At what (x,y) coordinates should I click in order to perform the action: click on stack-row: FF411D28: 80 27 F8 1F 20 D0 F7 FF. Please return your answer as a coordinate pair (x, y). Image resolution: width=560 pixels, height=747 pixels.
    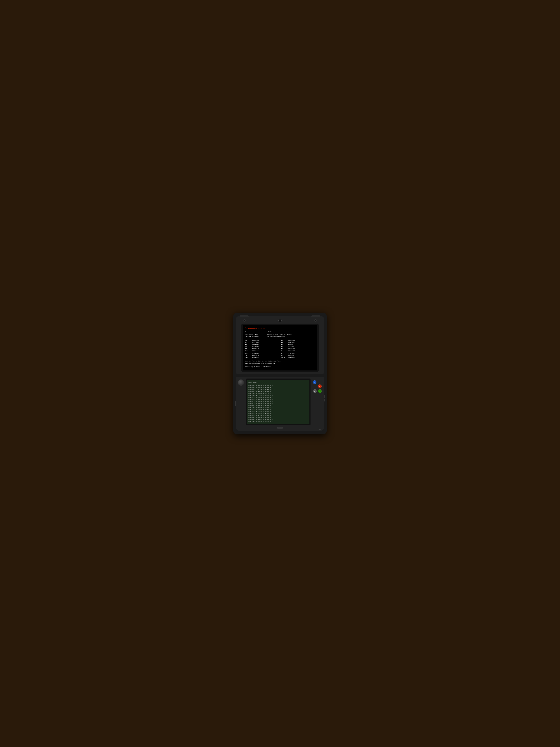
    Looking at the image, I should click on (278, 415).